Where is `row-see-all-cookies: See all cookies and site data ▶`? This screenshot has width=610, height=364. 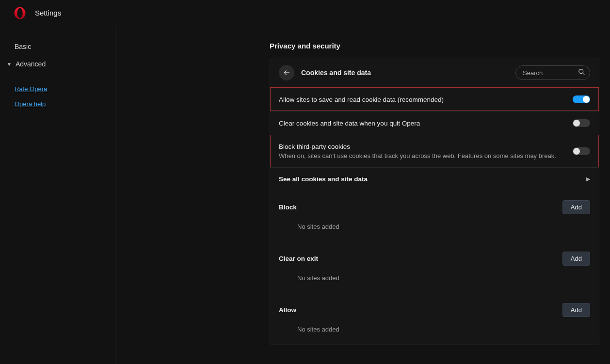 row-see-all-cookies: See all cookies and site data ▶ is located at coordinates (434, 179).